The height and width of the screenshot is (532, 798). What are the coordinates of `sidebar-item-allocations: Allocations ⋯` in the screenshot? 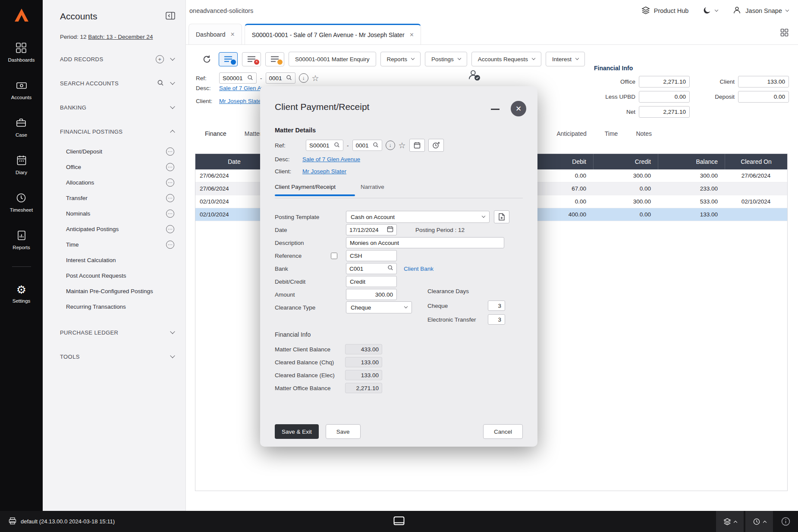 It's located at (114, 182).